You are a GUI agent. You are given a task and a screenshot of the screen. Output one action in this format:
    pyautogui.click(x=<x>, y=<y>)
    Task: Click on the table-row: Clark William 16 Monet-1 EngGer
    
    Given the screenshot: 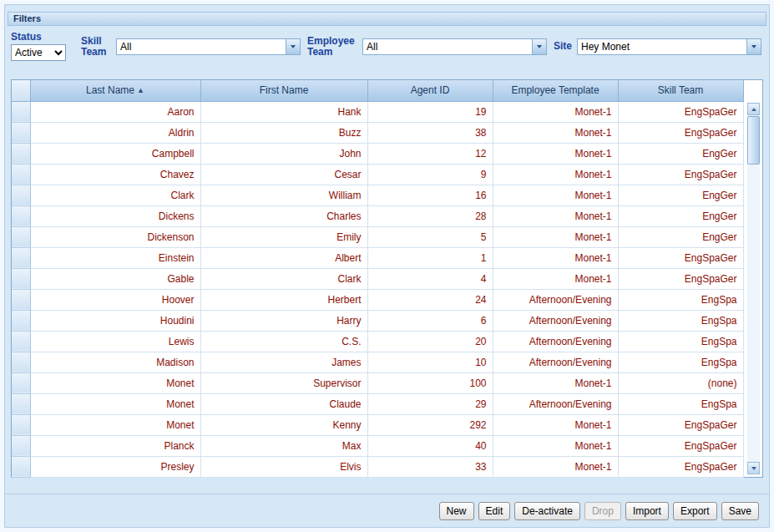 What is the action you would take?
    pyautogui.click(x=377, y=195)
    